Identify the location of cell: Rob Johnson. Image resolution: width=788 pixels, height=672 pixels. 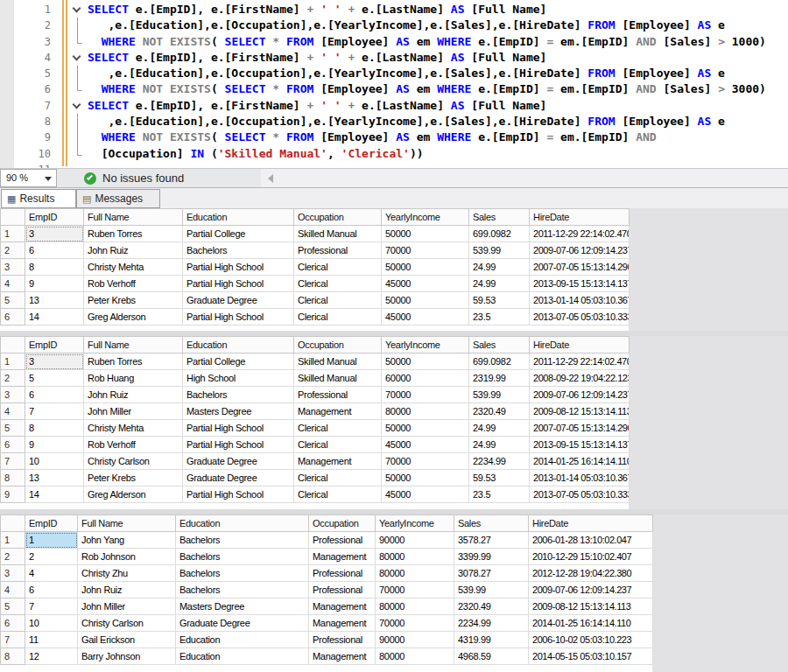
(127, 556).